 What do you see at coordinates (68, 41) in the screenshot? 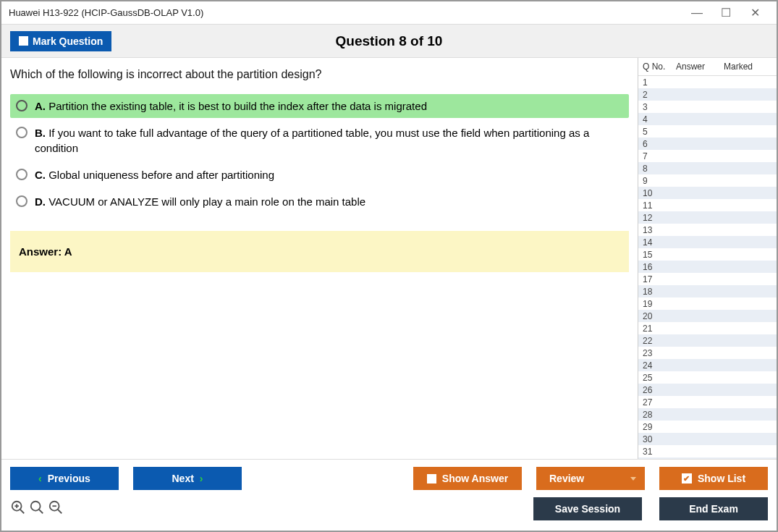
I see `mark-question-label: Mark Question` at bounding box center [68, 41].